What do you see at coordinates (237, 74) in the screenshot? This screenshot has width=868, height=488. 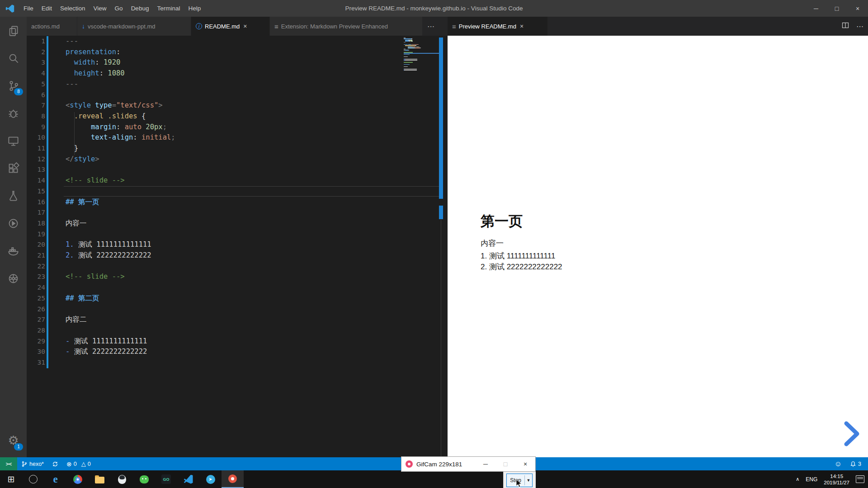 I see `code-line: 4 height: 1080` at bounding box center [237, 74].